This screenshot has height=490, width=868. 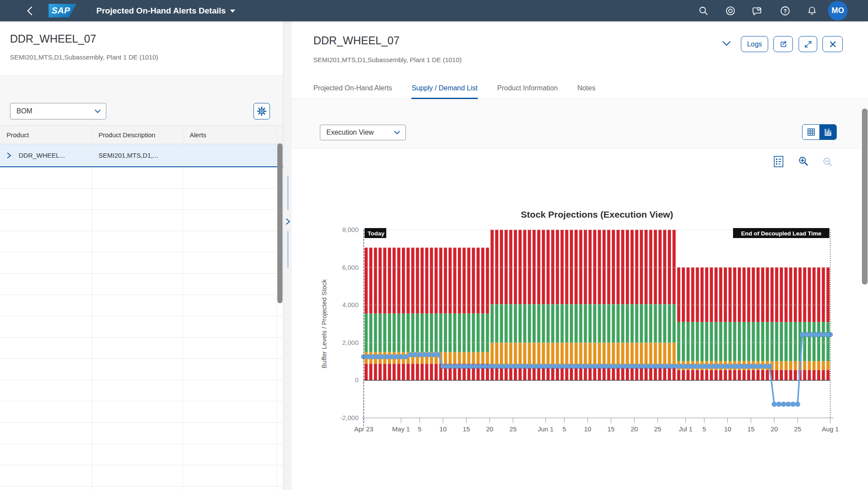 What do you see at coordinates (324, 324) in the screenshot?
I see `svg-text:Buffer Levels / Projected Stoc: Buffer Levels / Projected Stock` at bounding box center [324, 324].